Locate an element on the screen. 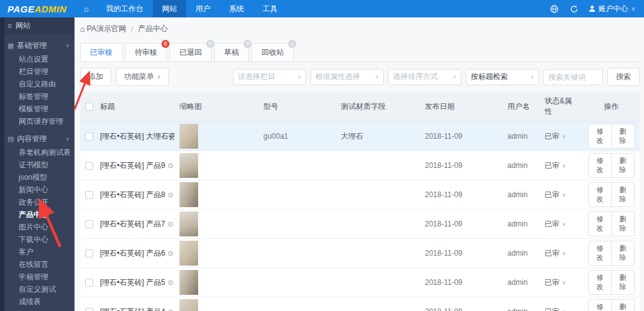  row-title: [理石•石英砖] 产品7 is located at coordinates (133, 224).